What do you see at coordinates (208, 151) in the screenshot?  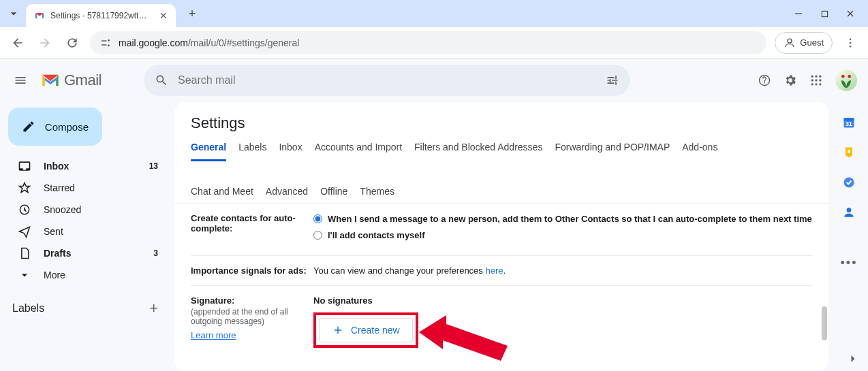 I see `tab-general: General` at bounding box center [208, 151].